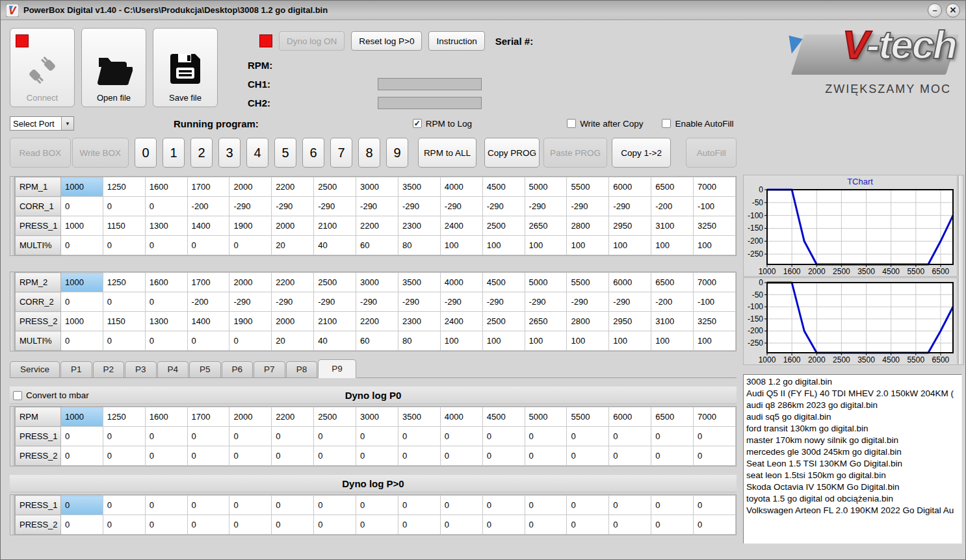 The height and width of the screenshot is (560, 966). What do you see at coordinates (698, 123) in the screenshot?
I see `enable-autofill-checkbox: Enable AutoFill` at bounding box center [698, 123].